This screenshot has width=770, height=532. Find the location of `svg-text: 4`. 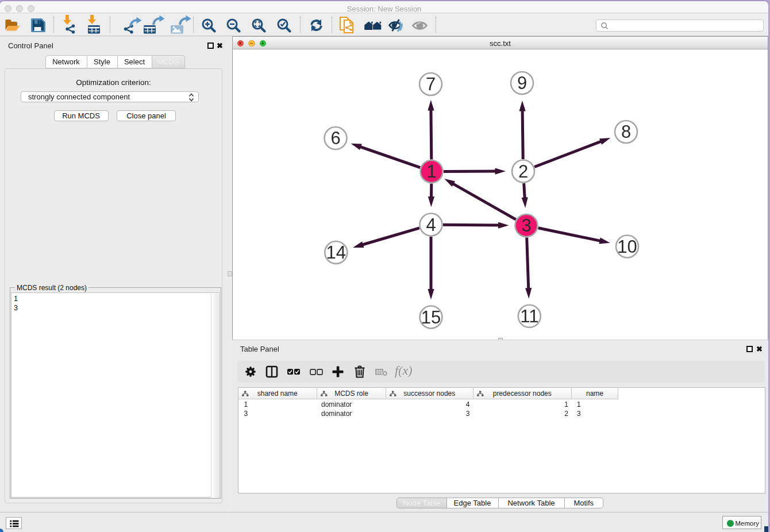

svg-text: 4 is located at coordinates (431, 225).